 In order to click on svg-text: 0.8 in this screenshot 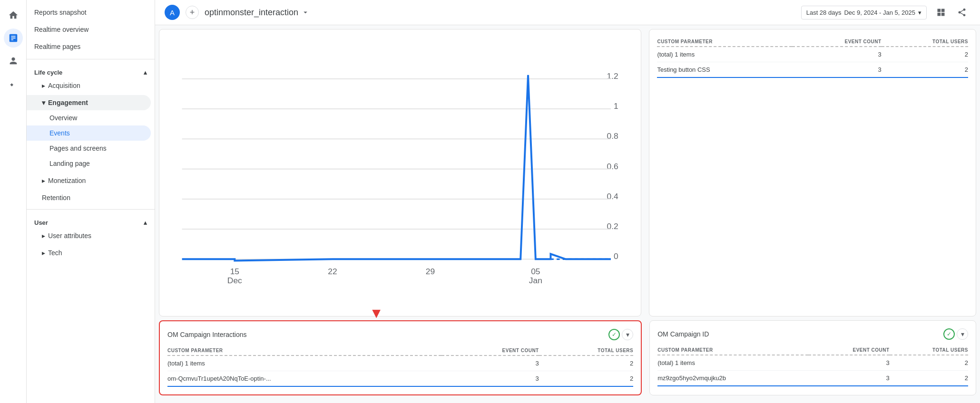, I will do `click(613, 136)`.